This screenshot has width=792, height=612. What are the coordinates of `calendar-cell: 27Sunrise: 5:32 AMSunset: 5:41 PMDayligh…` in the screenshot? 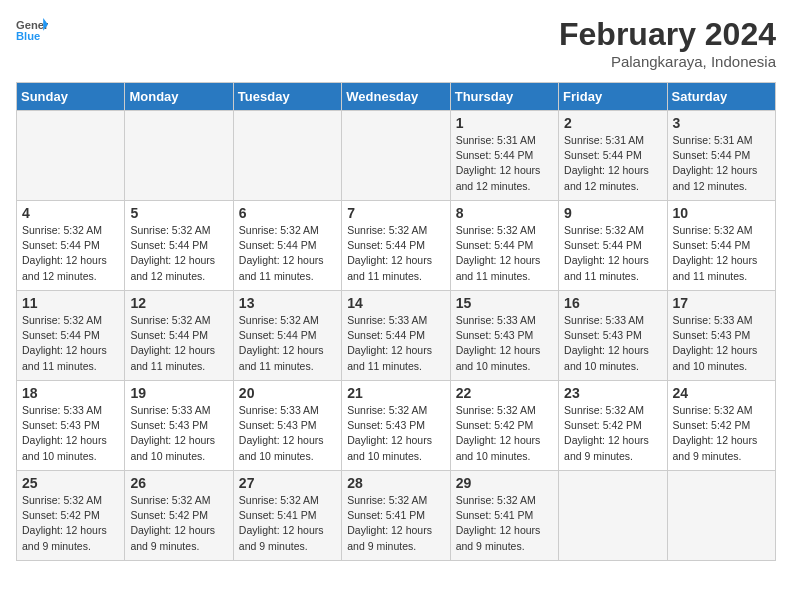 It's located at (287, 516).